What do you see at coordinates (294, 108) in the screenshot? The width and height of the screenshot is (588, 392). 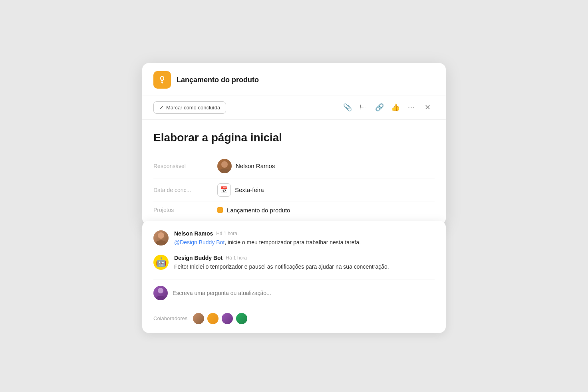 I see `toolbar: ✓ Marcar como concluída 📎 ⿱ 🔗 👍 ···` at bounding box center [294, 108].